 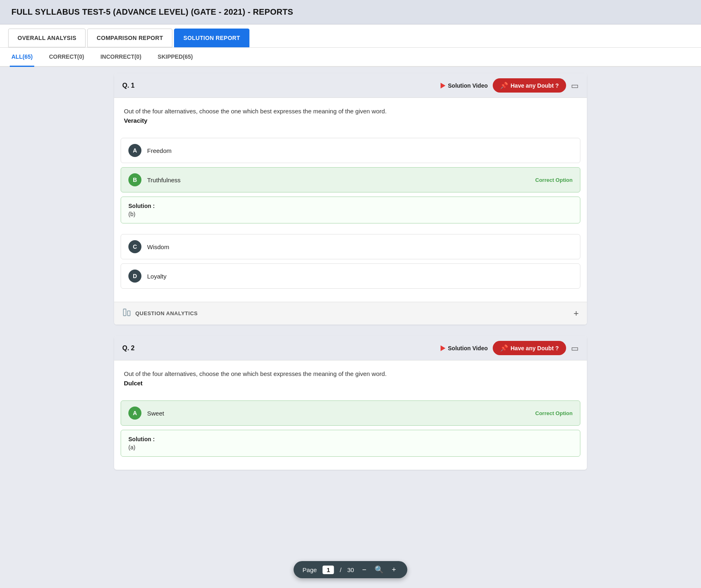 What do you see at coordinates (576, 314) in the screenshot?
I see `analytics-plus-1: +` at bounding box center [576, 314].